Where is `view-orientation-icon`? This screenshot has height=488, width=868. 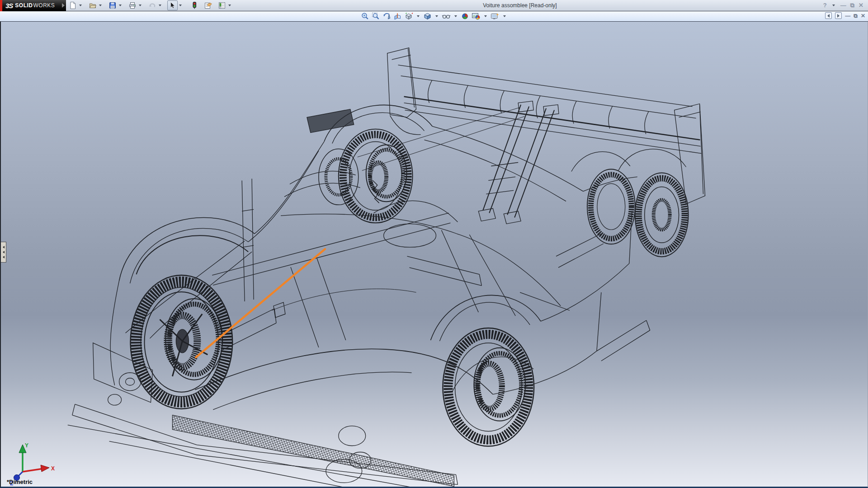 view-orientation-icon is located at coordinates (409, 16).